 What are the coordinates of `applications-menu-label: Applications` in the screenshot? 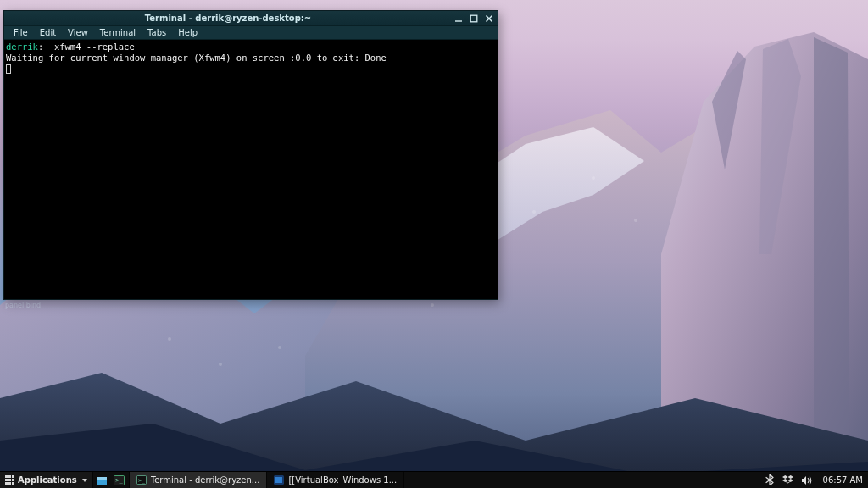 It's located at (47, 480).